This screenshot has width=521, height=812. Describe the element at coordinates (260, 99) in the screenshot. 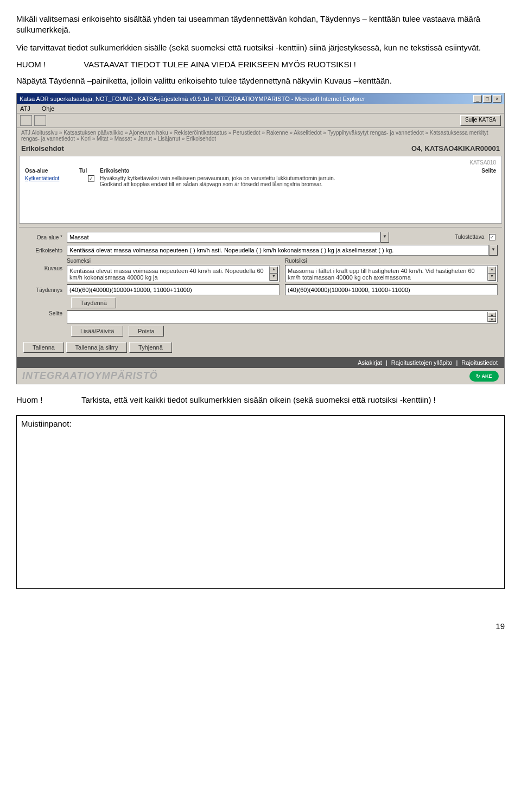

I see `titlebar: Katsa ADR superkatsastaja, NOT_FOUND - K…` at that location.